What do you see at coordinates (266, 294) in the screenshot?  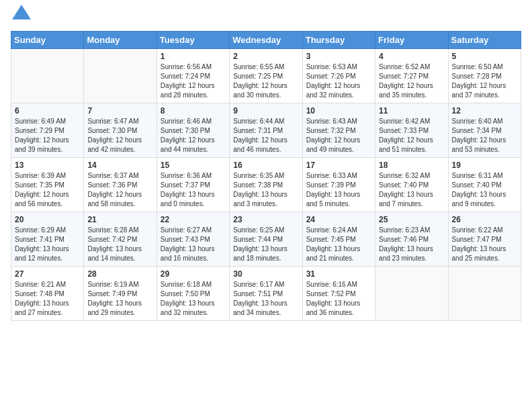 I see `calendar-cell: 30Sunrise: 6:17 AM Sunset: 7:51 PM Dayli…` at bounding box center [266, 294].